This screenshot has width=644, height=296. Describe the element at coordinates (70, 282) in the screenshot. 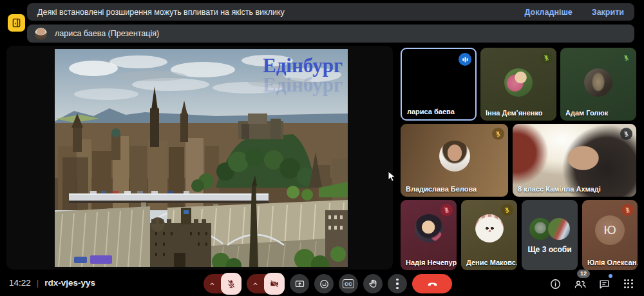

I see `meeting-code: rdx-vjes-yys` at that location.